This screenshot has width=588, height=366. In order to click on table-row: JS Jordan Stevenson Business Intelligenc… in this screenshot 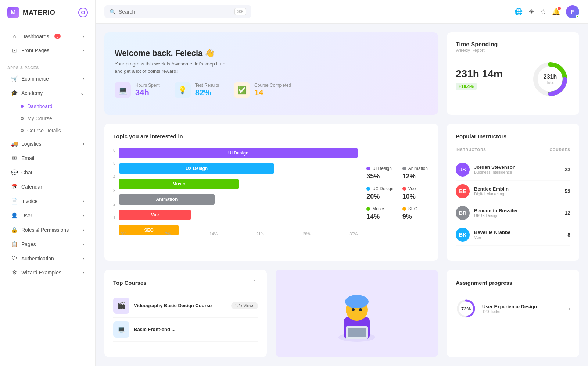, I will do `click(513, 170)`.